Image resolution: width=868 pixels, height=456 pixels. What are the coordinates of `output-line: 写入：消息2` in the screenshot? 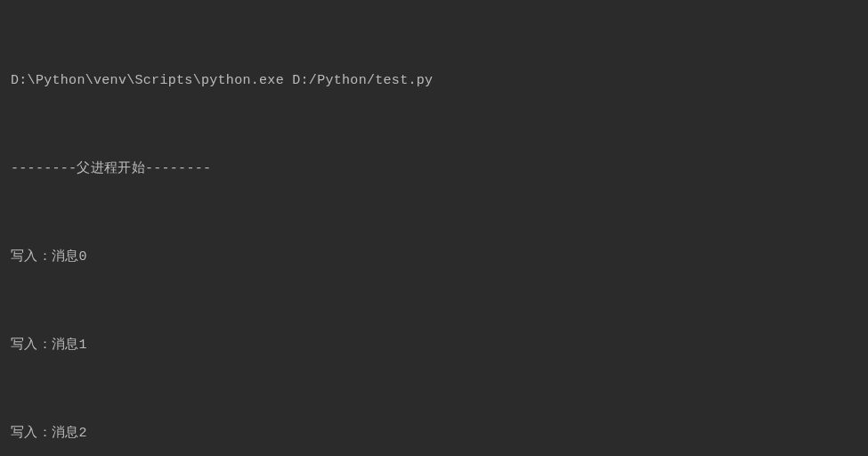 It's located at (434, 433).